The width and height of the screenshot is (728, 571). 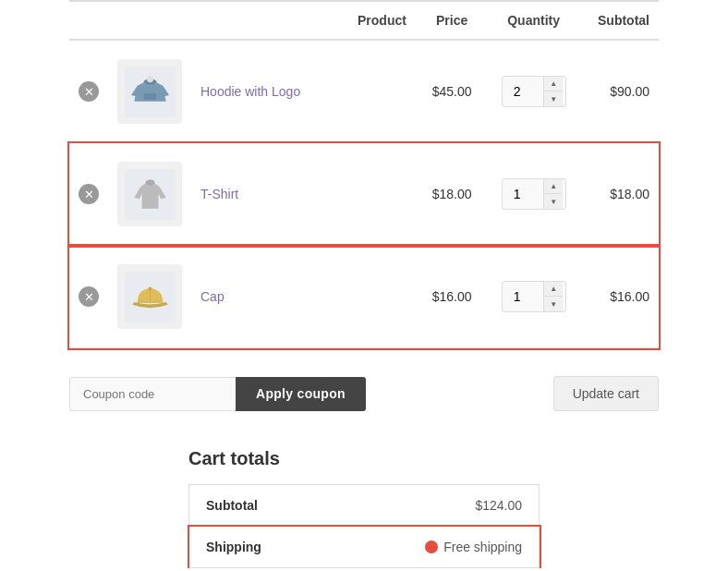 I want to click on free-shipping-label: Free shipping, so click(x=482, y=547).